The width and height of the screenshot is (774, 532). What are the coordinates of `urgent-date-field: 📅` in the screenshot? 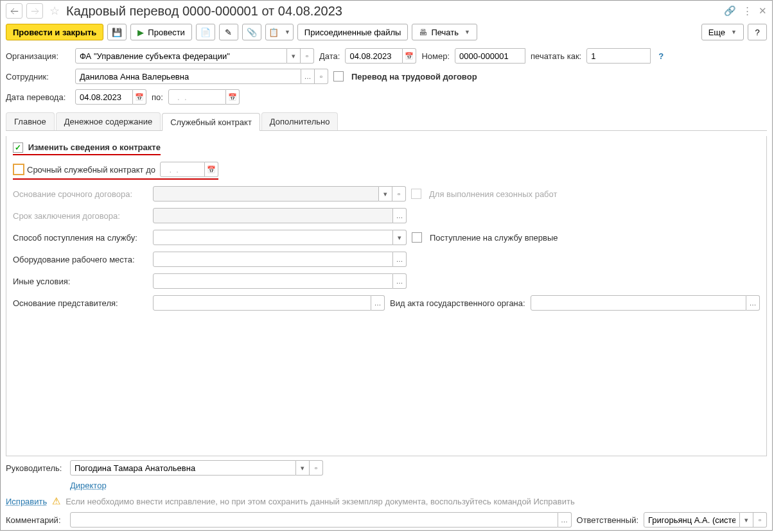 It's located at (189, 169).